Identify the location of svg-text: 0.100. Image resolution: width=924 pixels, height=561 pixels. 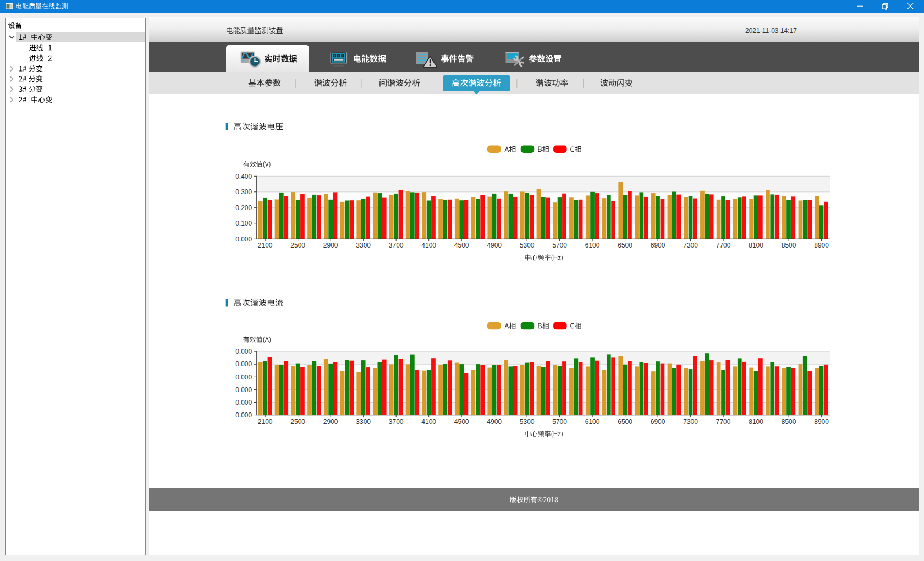
(244, 223).